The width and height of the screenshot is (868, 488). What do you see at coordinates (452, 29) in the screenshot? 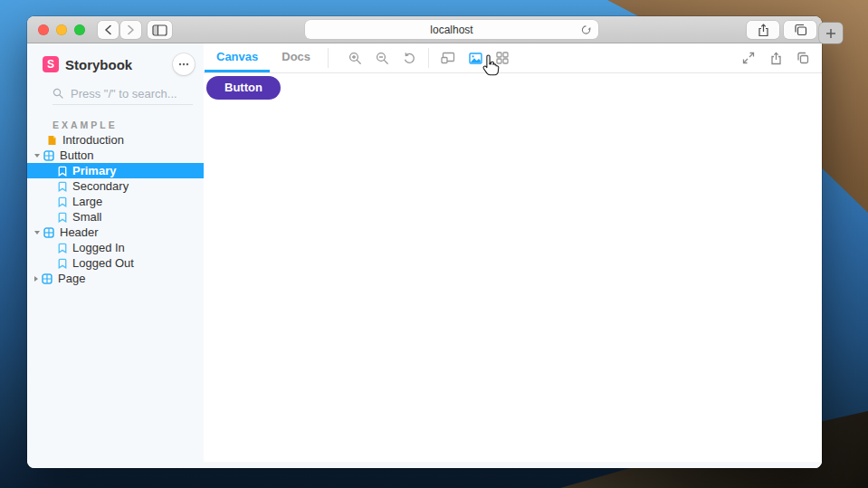
I see `url-field: localhost` at bounding box center [452, 29].